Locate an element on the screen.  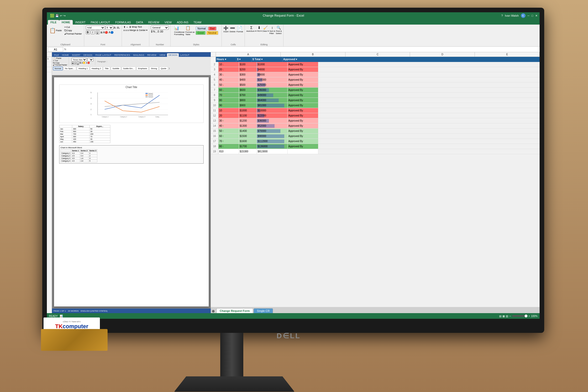
cell-dollar: $800 is located at coordinates (248, 100).